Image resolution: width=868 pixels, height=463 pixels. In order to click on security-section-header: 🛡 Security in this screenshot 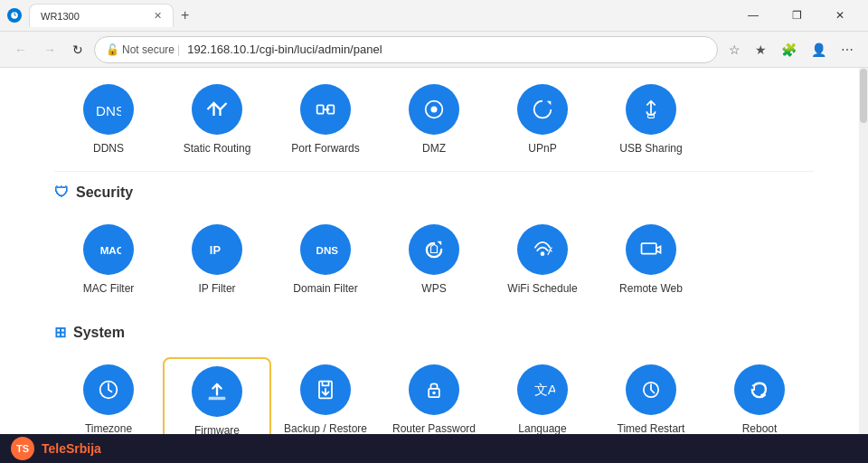, I will do `click(434, 190)`.